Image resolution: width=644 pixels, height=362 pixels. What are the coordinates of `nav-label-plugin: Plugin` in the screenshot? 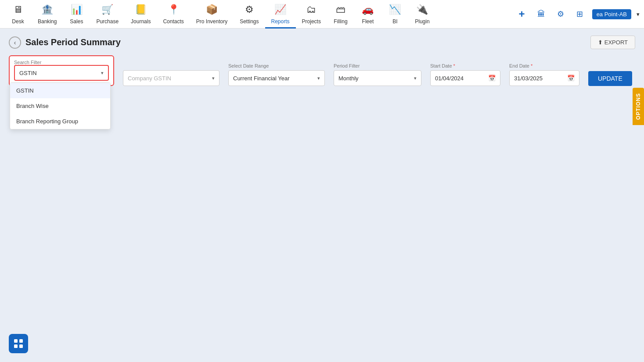 It's located at (422, 22).